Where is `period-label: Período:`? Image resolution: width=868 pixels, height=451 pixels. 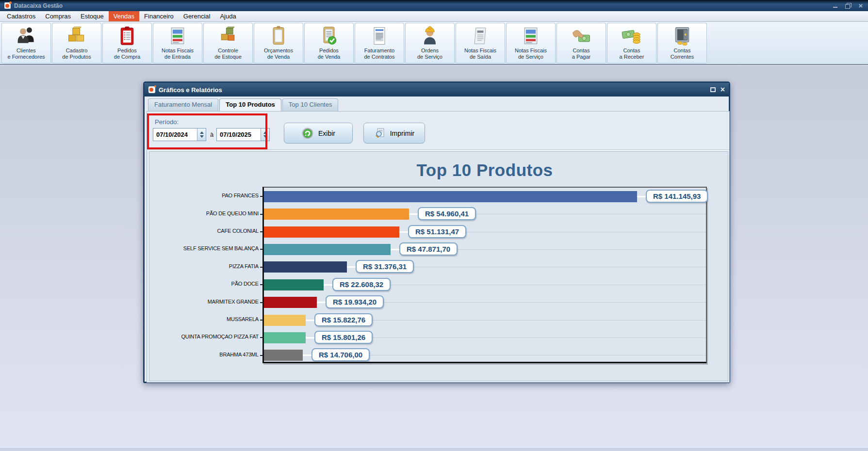 period-label: Período: is located at coordinates (167, 122).